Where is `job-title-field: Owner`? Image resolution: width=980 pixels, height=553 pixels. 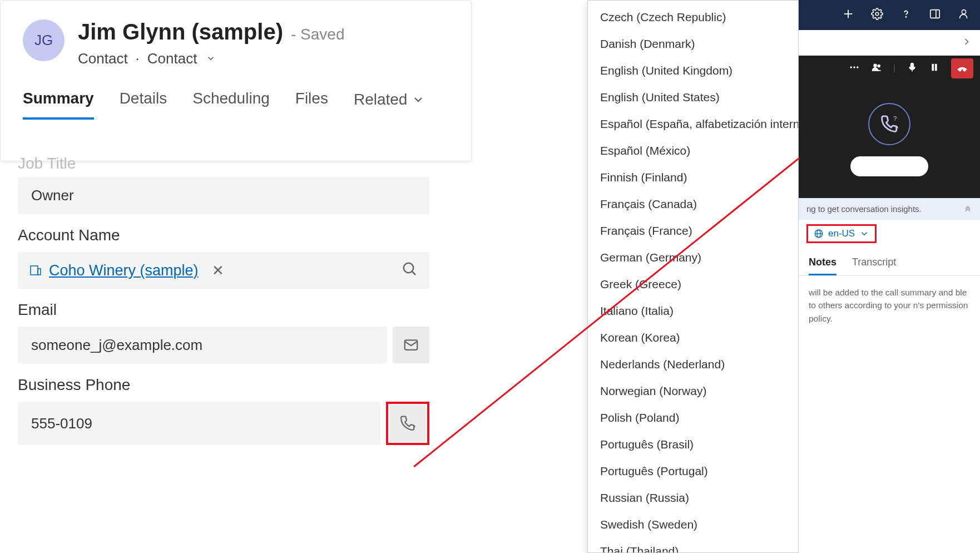
job-title-field: Owner is located at coordinates (224, 196).